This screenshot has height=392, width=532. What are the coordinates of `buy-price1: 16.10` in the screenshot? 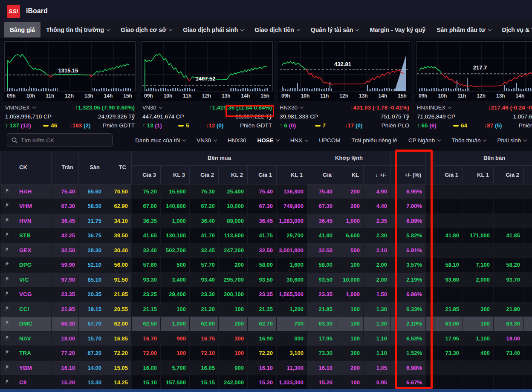 It's located at (262, 368).